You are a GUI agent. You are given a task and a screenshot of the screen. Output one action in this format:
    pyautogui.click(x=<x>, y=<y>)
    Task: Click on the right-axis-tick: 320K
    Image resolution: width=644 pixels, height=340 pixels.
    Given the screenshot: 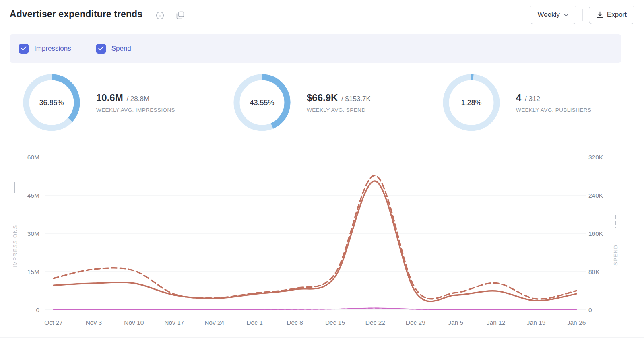 What is the action you would take?
    pyautogui.click(x=596, y=157)
    